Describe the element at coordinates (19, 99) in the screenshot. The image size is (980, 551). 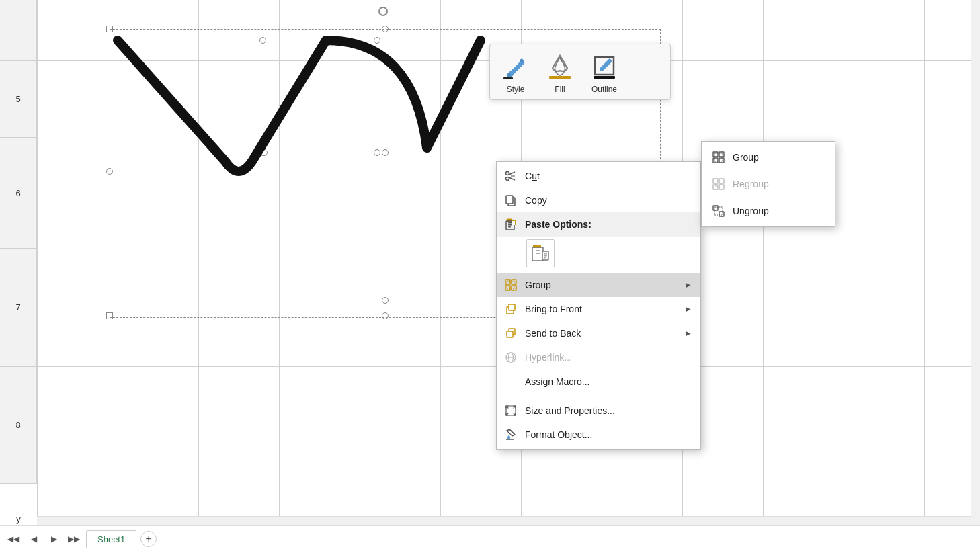
I see `row-5: 5` at that location.